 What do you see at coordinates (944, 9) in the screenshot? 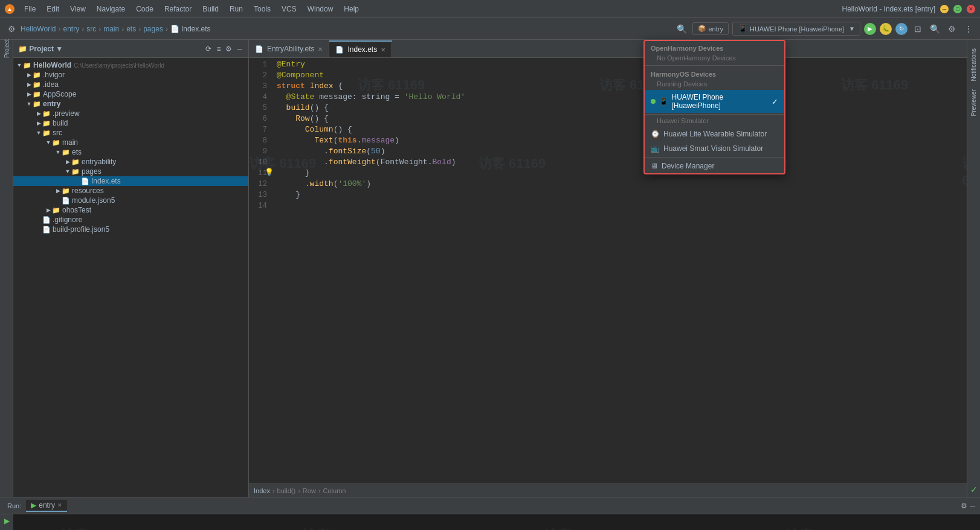
I see `minimize-button: ─` at bounding box center [944, 9].